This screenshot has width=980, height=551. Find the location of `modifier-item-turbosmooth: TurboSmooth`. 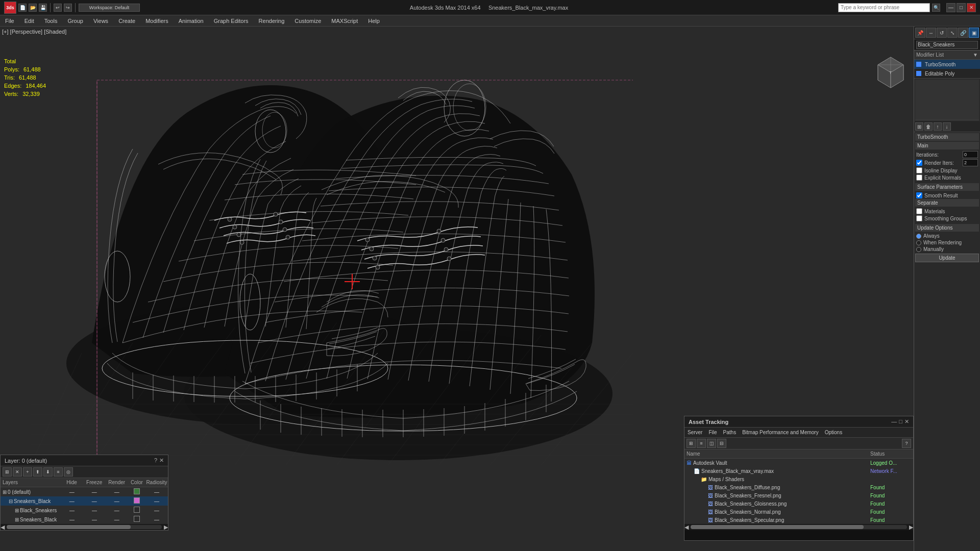

modifier-item-turbosmooth: TurboSmooth is located at coordinates (947, 64).